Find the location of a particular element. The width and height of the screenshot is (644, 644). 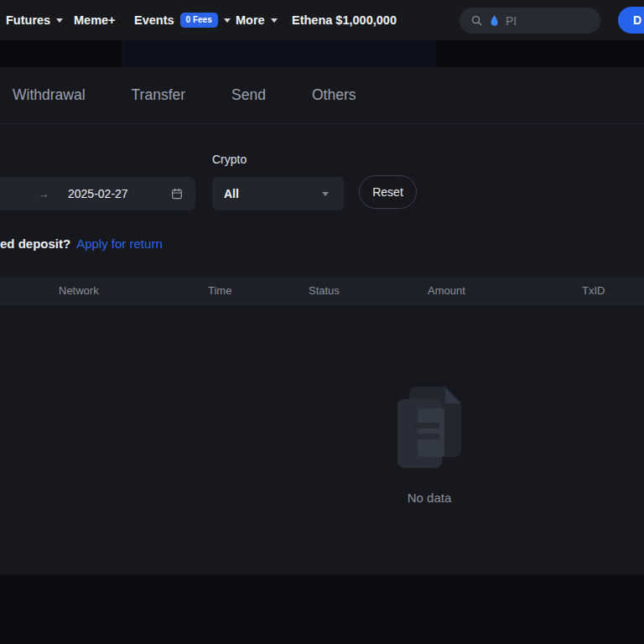

date-range-picker: → 2025-02-27 is located at coordinates (97, 194).